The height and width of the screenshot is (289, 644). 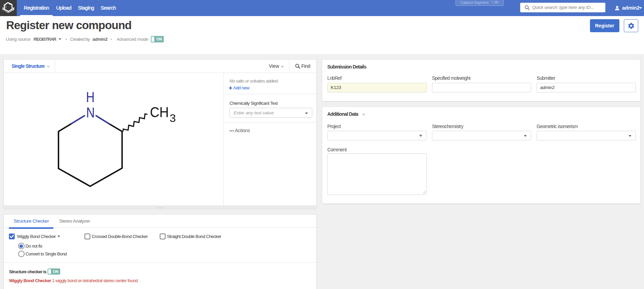 What do you see at coordinates (173, 118) in the screenshot?
I see `svg-text: 3` at bounding box center [173, 118].